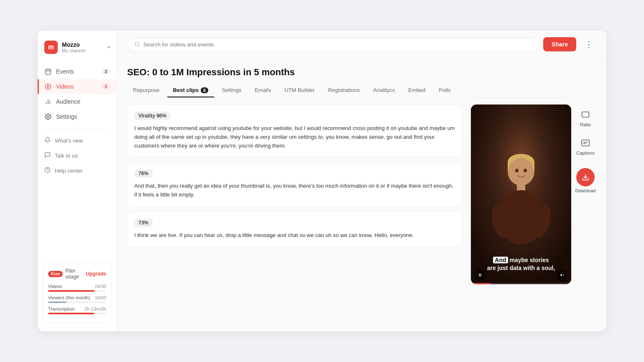  I want to click on sidebar-logo: m Mozzo My channel ▾, so click(77, 52).